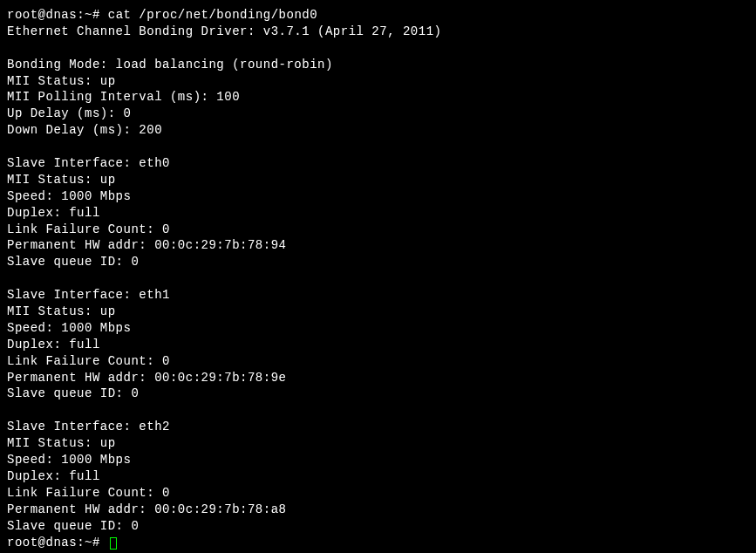  What do you see at coordinates (378, 164) in the screenshot?
I see `slave-interface: Slave Interface: eth0` at bounding box center [378, 164].